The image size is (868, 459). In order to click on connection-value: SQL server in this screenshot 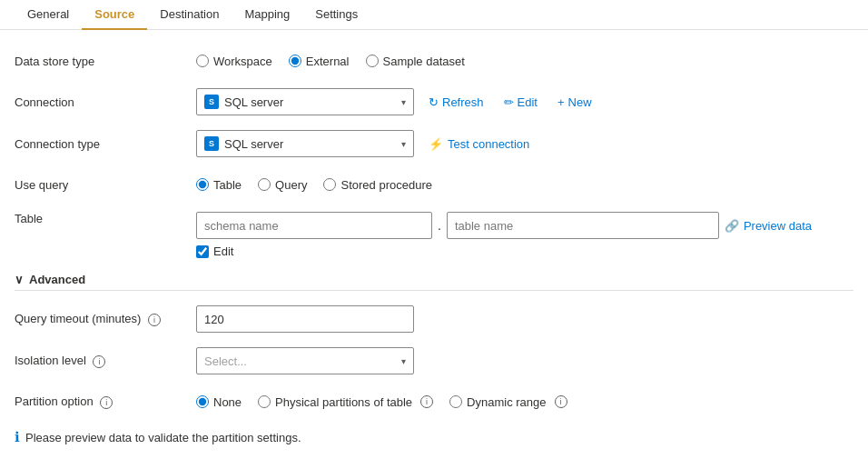, I will do `click(254, 102)`.